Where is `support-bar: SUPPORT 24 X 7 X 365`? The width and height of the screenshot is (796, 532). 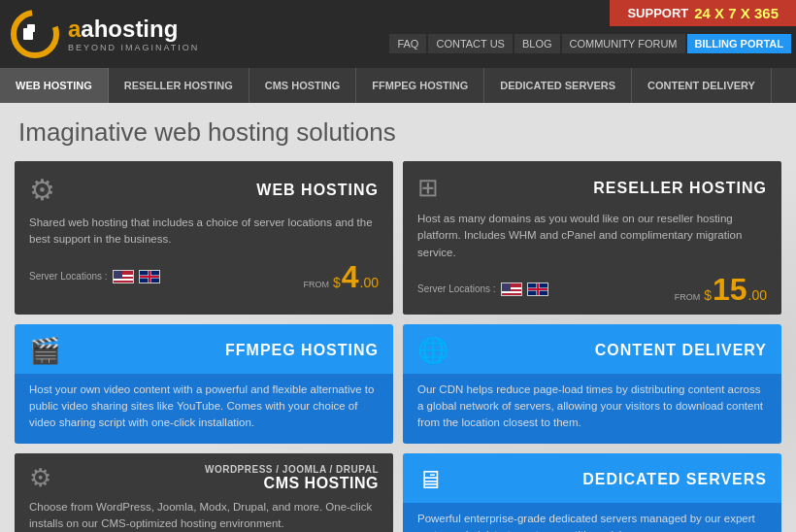
support-bar: SUPPORT 24 X 7 X 365 is located at coordinates (703, 14).